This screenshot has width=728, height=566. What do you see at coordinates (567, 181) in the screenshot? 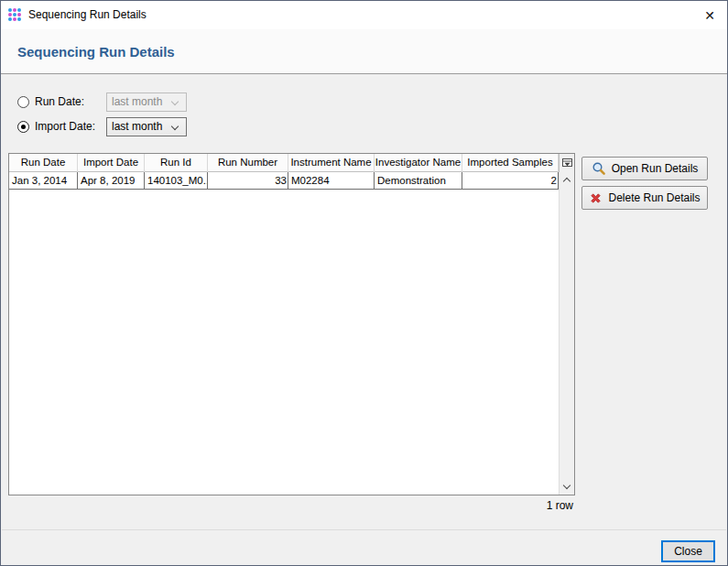
I see `scroll-up-icon` at bounding box center [567, 181].